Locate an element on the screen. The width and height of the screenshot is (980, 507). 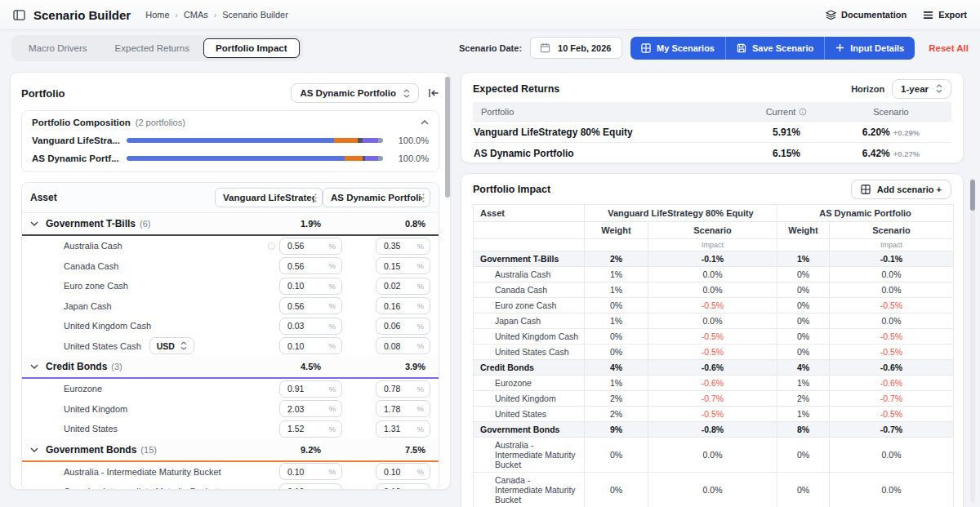
input-value: 0.16 is located at coordinates (400, 306).